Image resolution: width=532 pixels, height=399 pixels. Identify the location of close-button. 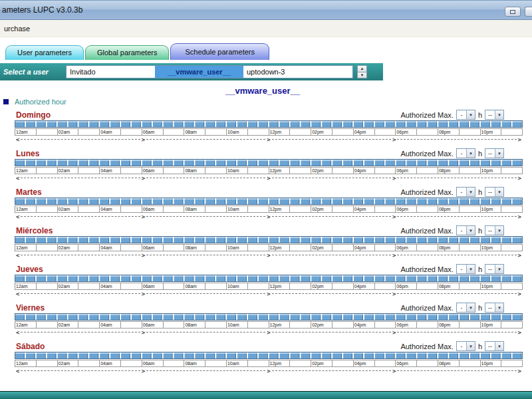
(528, 12).